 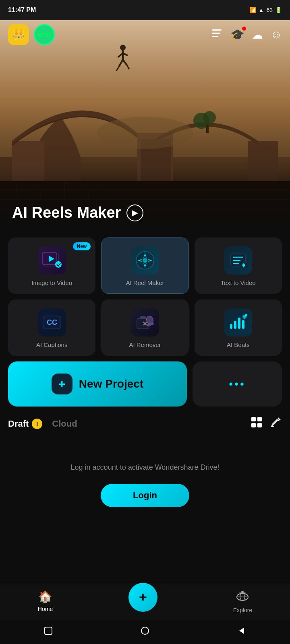 I want to click on login-message: Log in account to activate Wondershare D…, so click(x=145, y=468).